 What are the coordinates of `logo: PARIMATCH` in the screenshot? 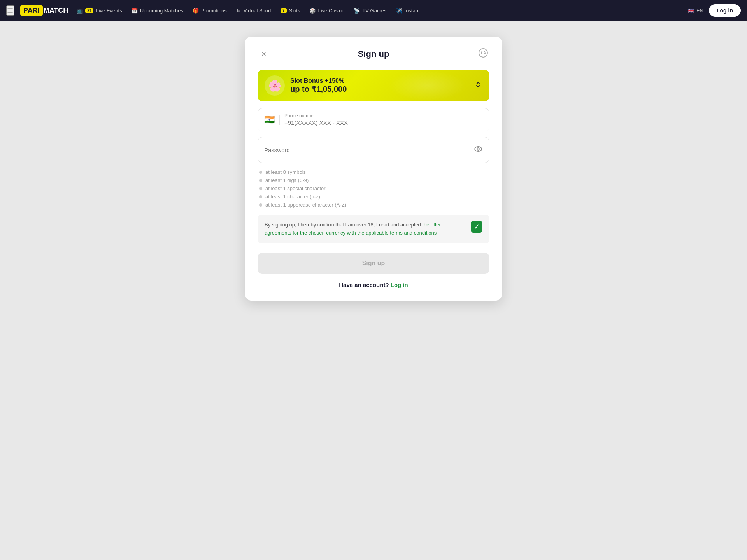 It's located at (44, 10).